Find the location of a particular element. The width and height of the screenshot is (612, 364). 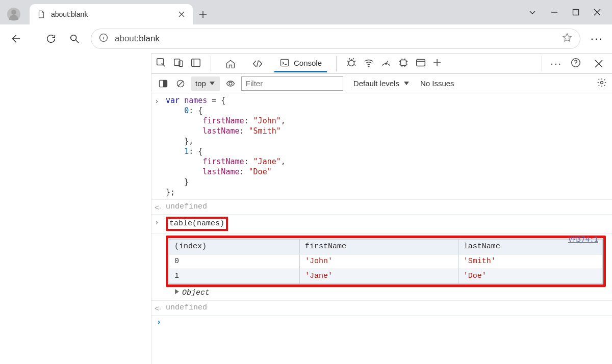

tab-console: Console is located at coordinates (301, 63).